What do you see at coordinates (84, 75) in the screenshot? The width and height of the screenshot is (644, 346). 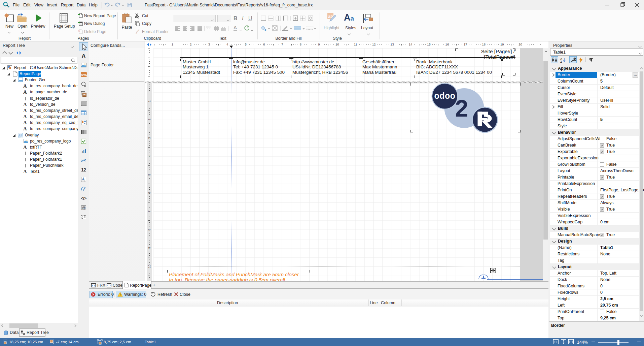 I see `svg-text: SVG` at bounding box center [84, 75].